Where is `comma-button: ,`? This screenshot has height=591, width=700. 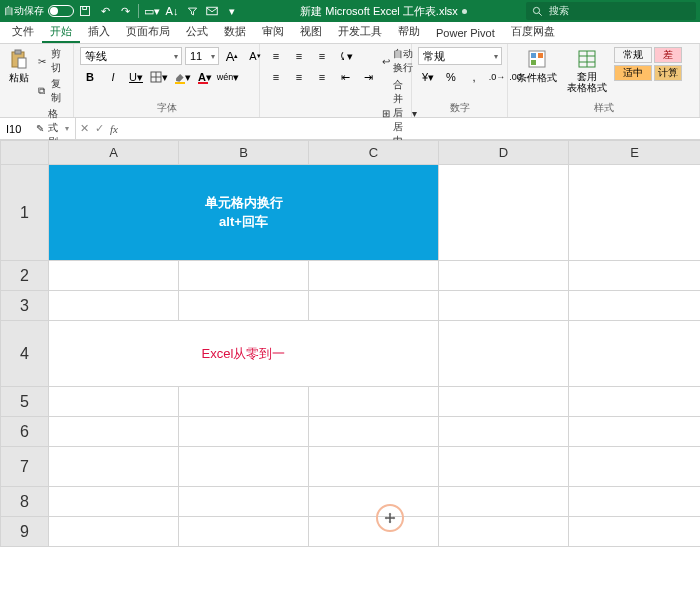 comma-button: , is located at coordinates (474, 77).